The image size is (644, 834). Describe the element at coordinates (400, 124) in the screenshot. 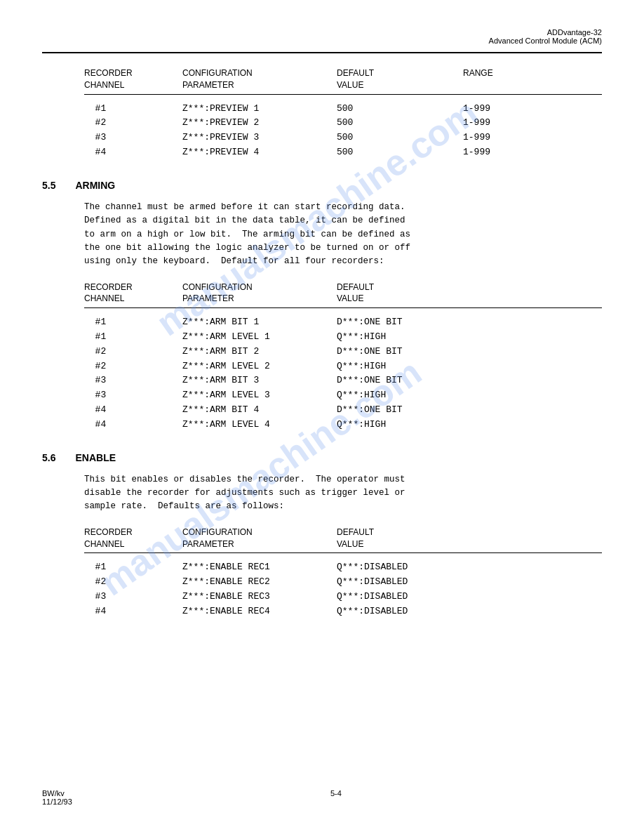

I see `t1-r2-default: 500` at that location.